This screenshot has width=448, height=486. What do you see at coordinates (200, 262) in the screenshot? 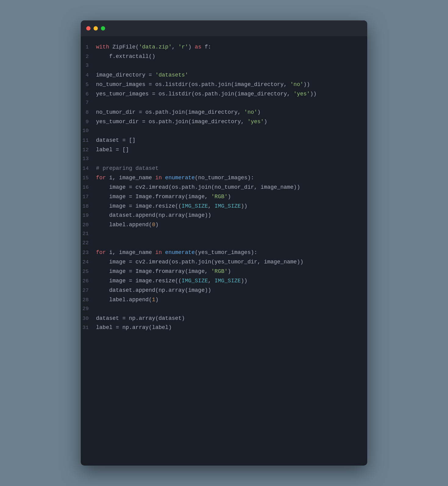
I see `code-content: image = cv2.imread(os.path.join(yes_tumo…` at bounding box center [200, 262].